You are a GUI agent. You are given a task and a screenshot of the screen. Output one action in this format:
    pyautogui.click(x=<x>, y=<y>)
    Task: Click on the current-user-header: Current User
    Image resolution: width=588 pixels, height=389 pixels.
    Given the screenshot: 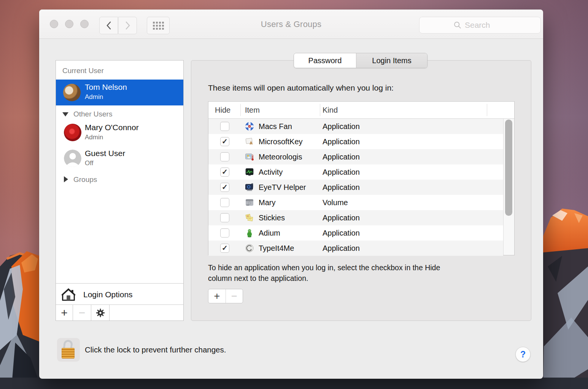 What is the action you would take?
    pyautogui.click(x=83, y=71)
    